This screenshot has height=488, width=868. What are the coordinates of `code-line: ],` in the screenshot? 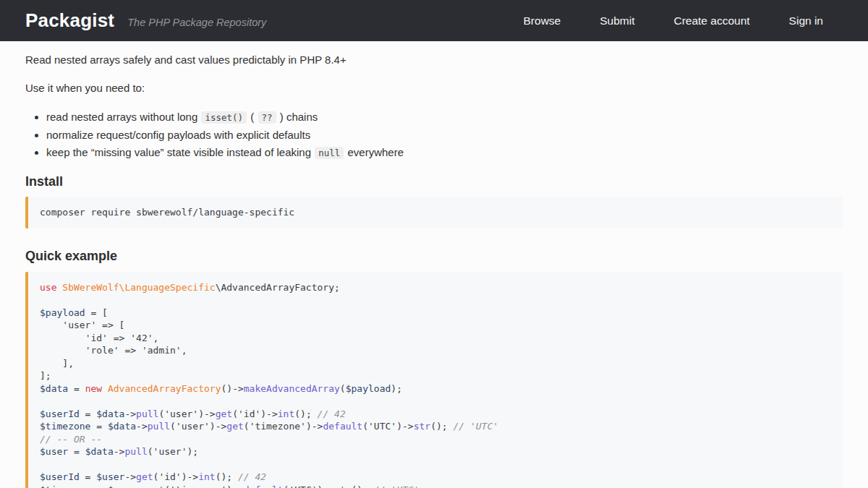 It's located at (435, 364).